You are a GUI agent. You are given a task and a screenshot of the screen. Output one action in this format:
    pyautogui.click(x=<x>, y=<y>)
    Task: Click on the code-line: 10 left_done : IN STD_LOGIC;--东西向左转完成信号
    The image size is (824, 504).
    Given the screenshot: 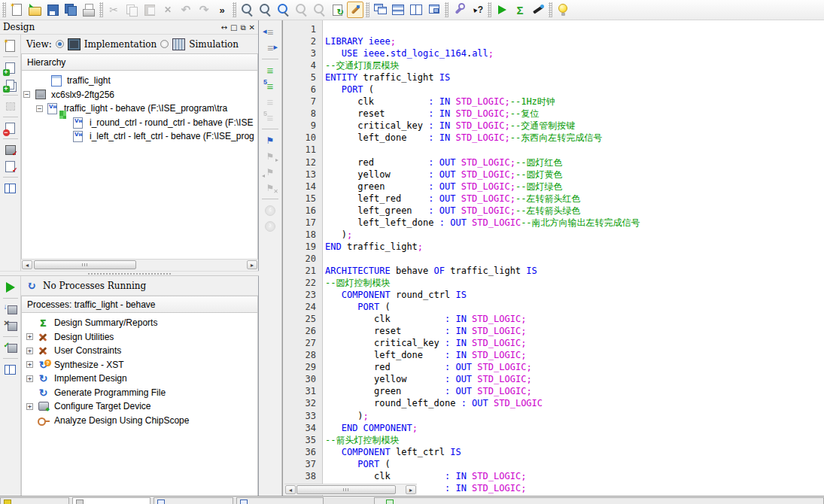 What is the action you would take?
    pyautogui.click(x=554, y=138)
    